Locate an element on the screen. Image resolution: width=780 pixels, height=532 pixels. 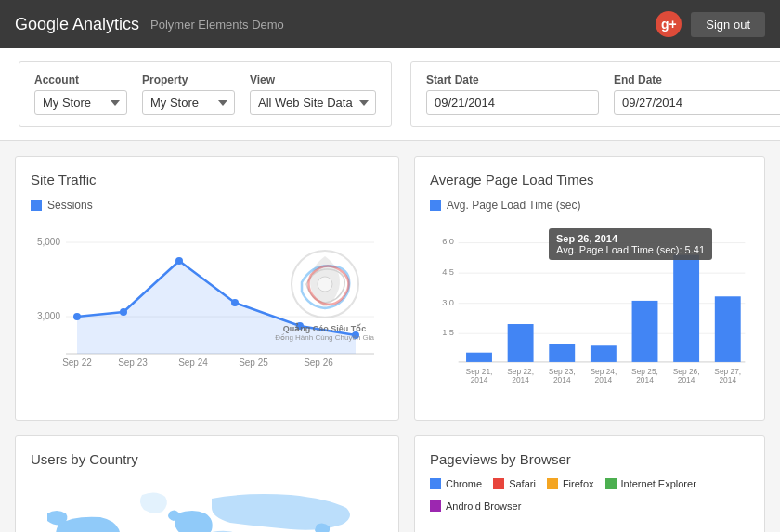
bar-sep26 is located at coordinates (686, 308).